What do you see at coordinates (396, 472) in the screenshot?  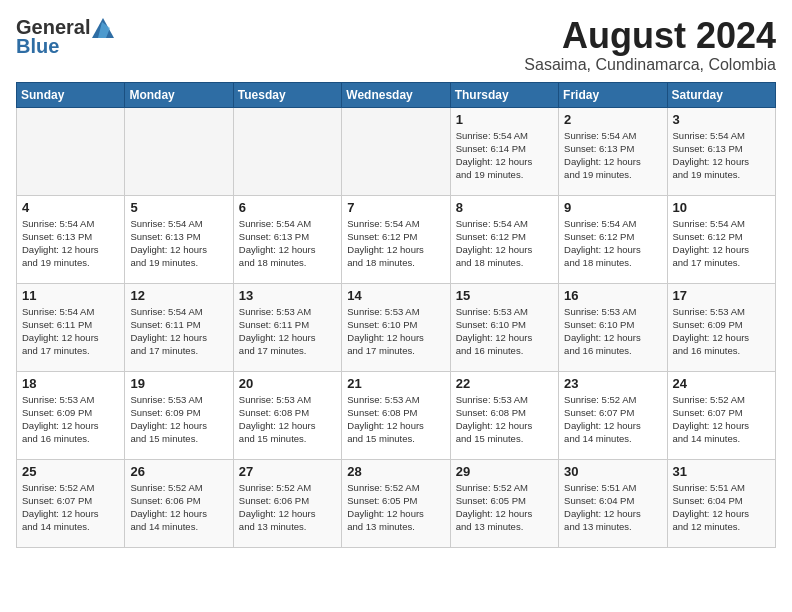 I see `day-number: 28` at bounding box center [396, 472].